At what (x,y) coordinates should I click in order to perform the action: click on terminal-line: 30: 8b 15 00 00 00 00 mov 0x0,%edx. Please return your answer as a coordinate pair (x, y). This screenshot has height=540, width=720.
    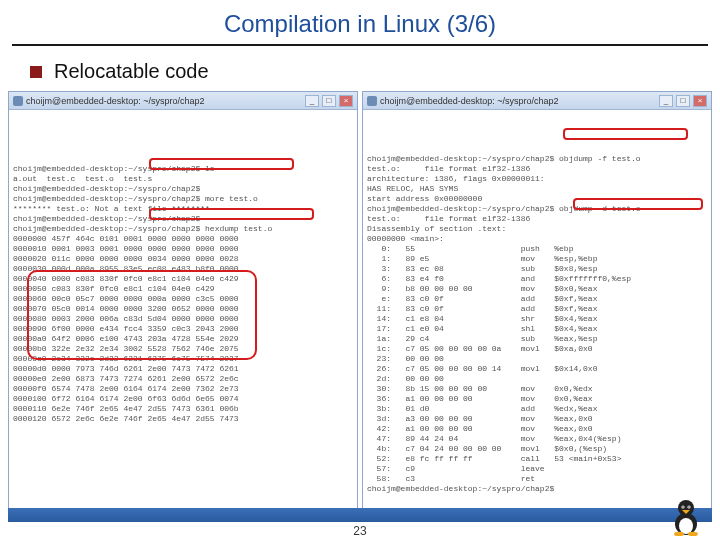
    Looking at the image, I should click on (537, 389).